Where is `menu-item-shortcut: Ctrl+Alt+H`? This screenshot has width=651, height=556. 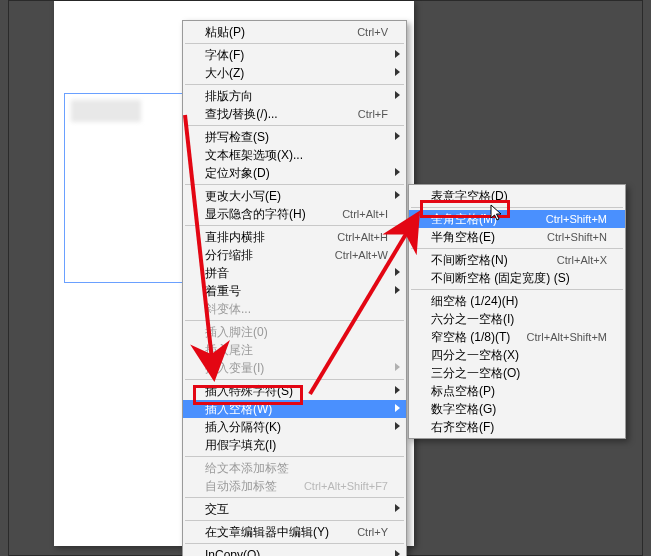
menu-item-shortcut: Ctrl+Alt+H is located at coordinates (362, 237).